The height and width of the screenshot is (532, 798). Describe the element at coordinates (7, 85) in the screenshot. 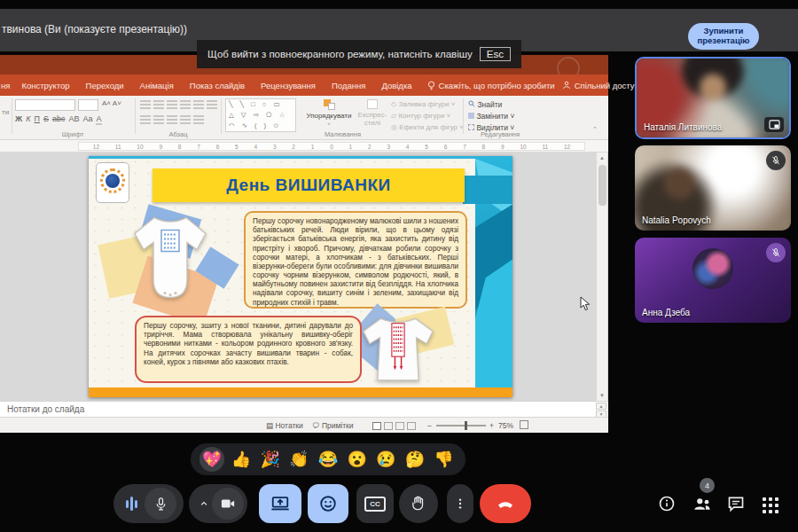

I see `tab-cut-fragment: ня` at that location.